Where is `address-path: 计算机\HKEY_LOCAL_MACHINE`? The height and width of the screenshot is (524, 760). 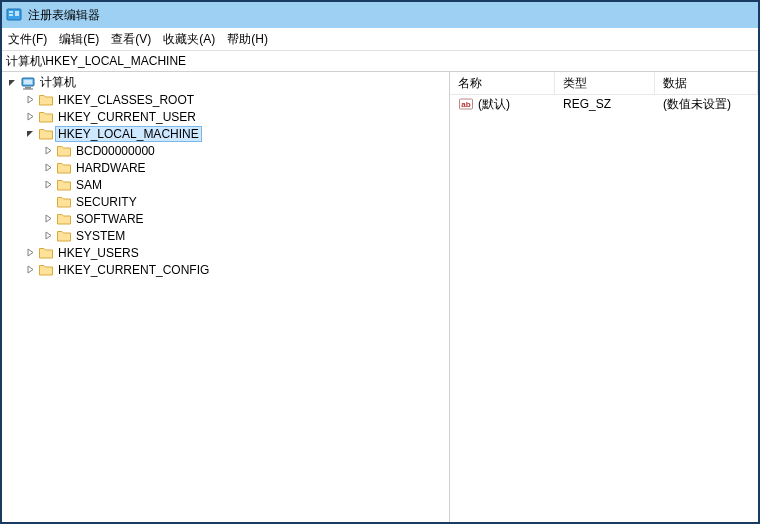
address-path: 计算机\HKEY_LOCAL_MACHINE is located at coordinates (96, 62).